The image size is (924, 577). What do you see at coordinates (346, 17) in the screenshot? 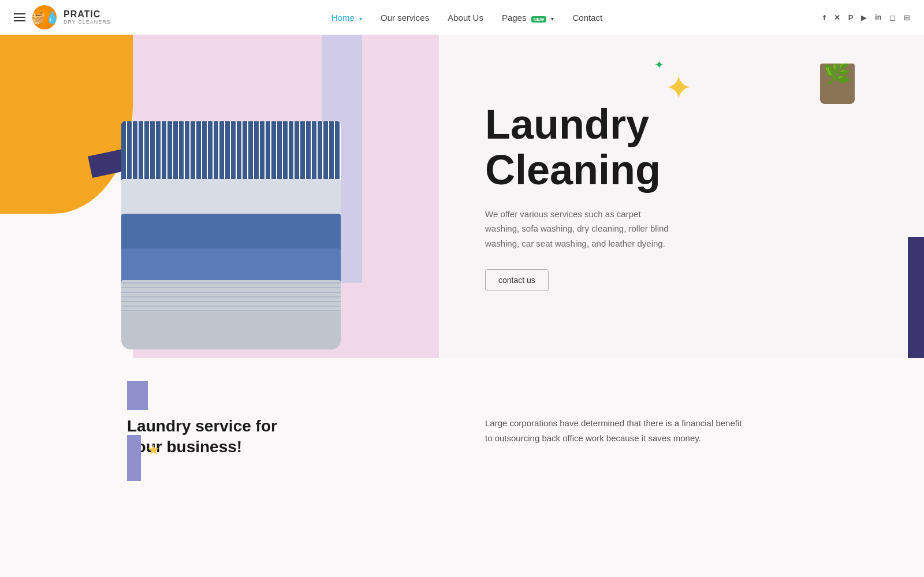
I see `nav-home: Home ▾` at bounding box center [346, 17].